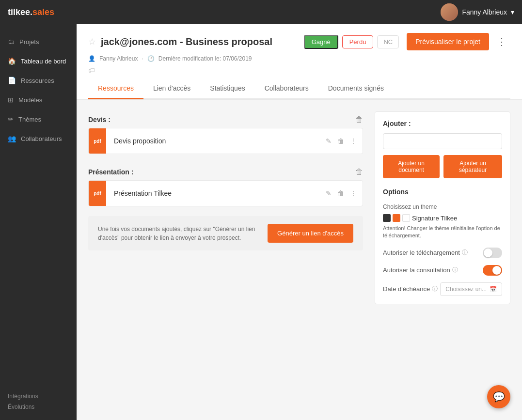  I want to click on table-row: pdf Devis proposition ✎ 🗑 ⋮, so click(226, 141).